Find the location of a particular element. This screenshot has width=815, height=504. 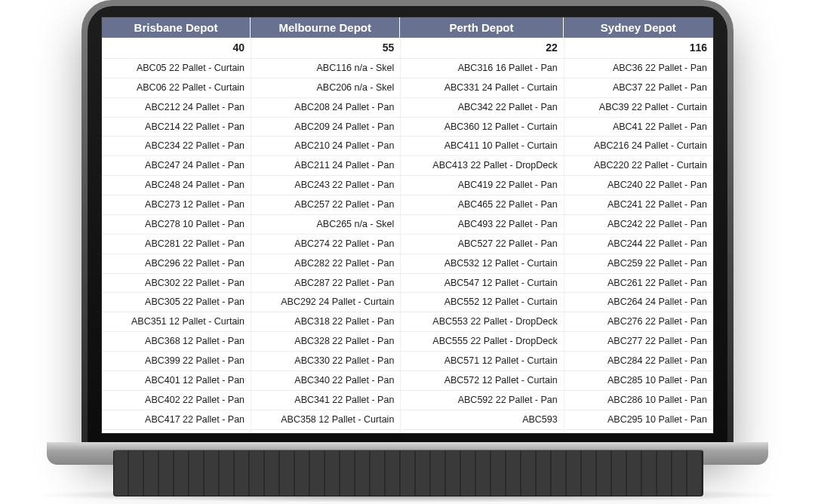

table-cell: ABC259 22 Pallet - Pan is located at coordinates (638, 264).